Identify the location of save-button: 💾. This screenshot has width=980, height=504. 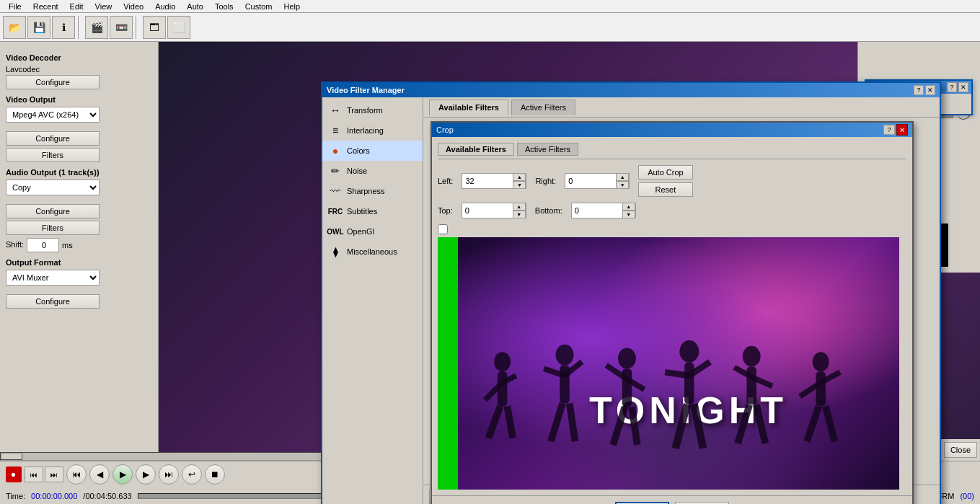
(39, 27).